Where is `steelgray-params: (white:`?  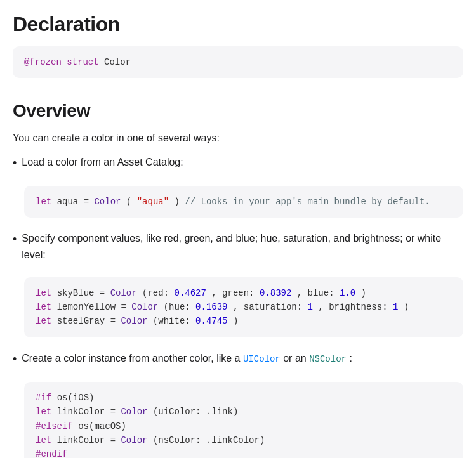
steelgray-params: (white: is located at coordinates (174, 321).